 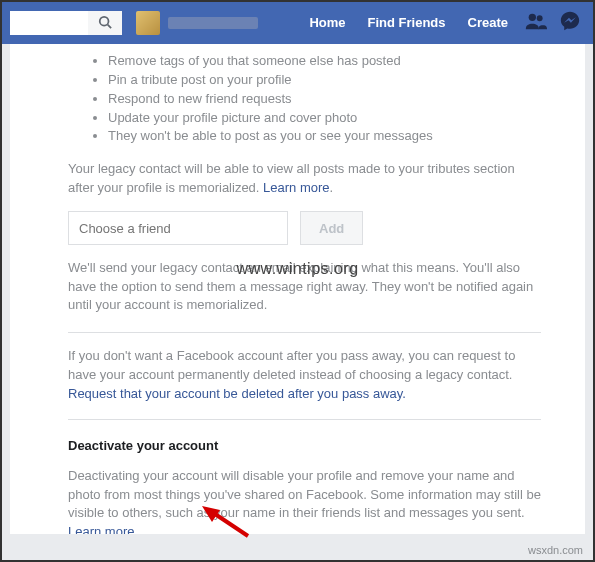 What do you see at coordinates (408, 23) in the screenshot?
I see `nav: Home Find Friends Create` at bounding box center [408, 23].